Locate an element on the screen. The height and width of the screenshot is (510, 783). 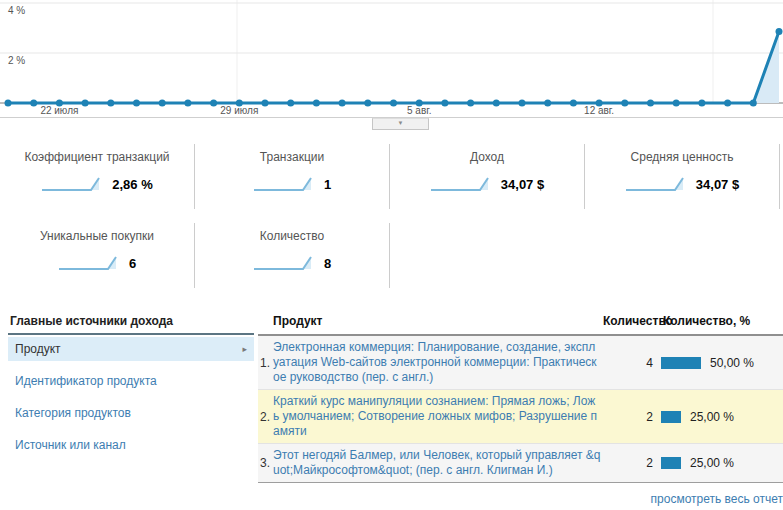
chevron-down-icon: ▼ is located at coordinates (401, 123).